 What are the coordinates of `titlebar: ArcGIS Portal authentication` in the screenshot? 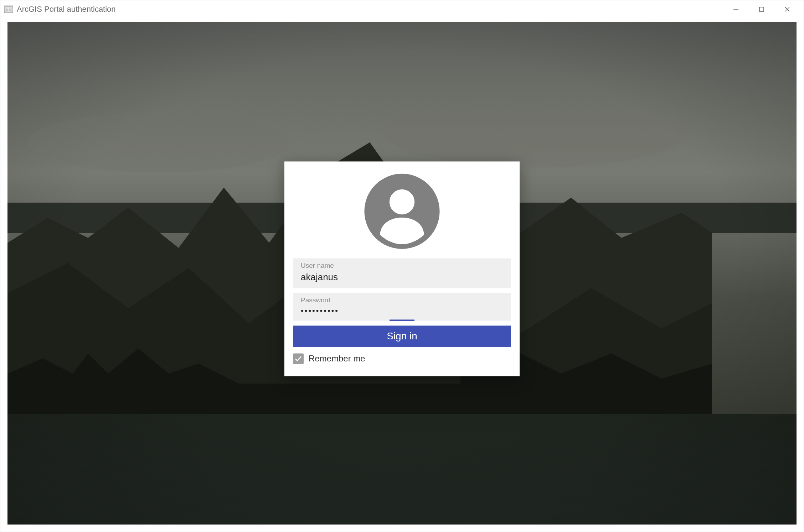 It's located at (402, 9).